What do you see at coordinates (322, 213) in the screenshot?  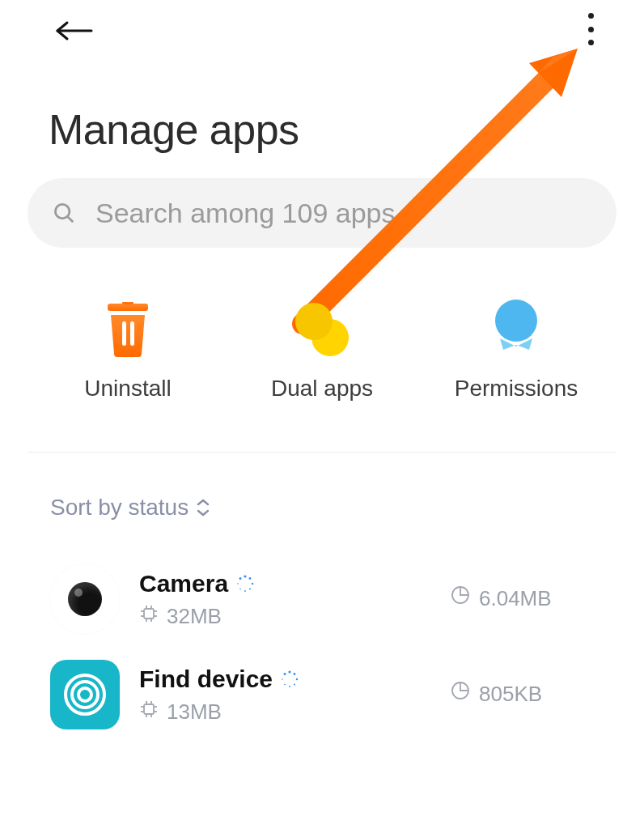 I see `search-bar` at bounding box center [322, 213].